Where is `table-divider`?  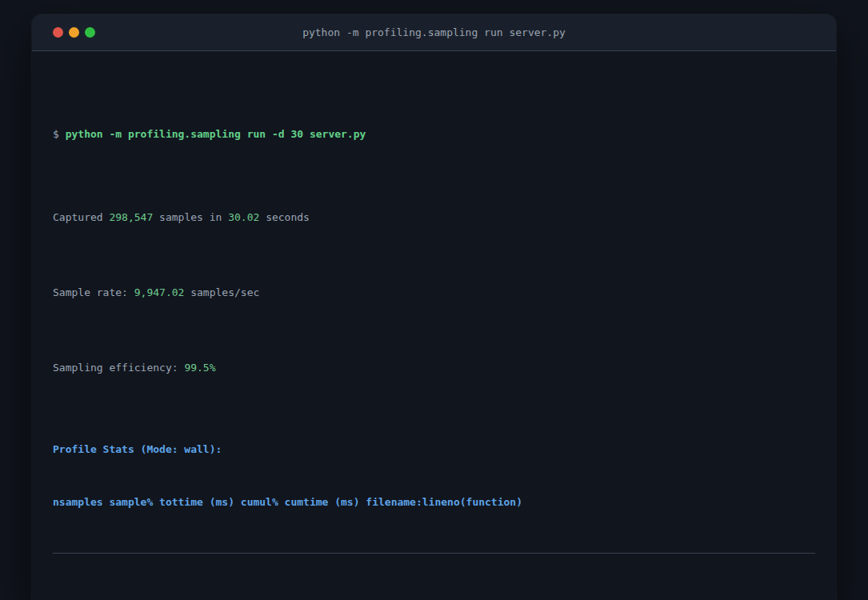
table-divider is located at coordinates (434, 554).